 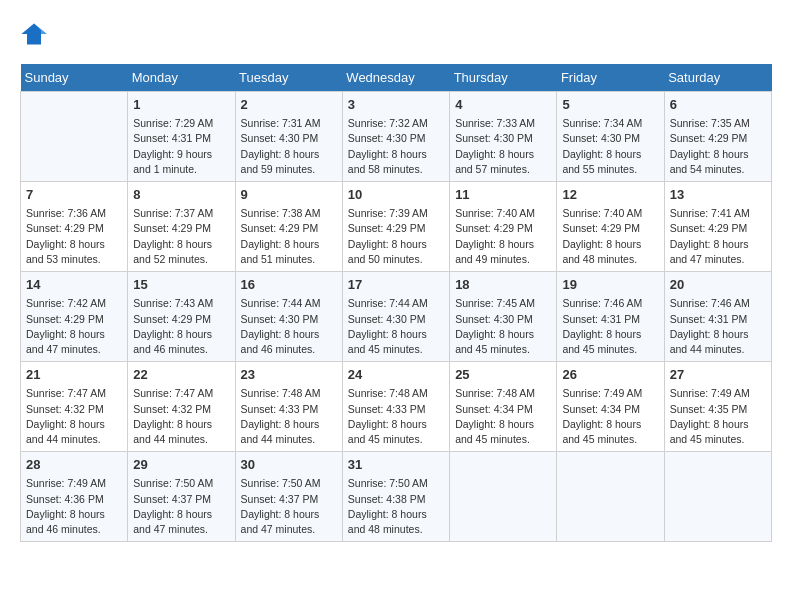 I want to click on day-number: 22, so click(x=181, y=375).